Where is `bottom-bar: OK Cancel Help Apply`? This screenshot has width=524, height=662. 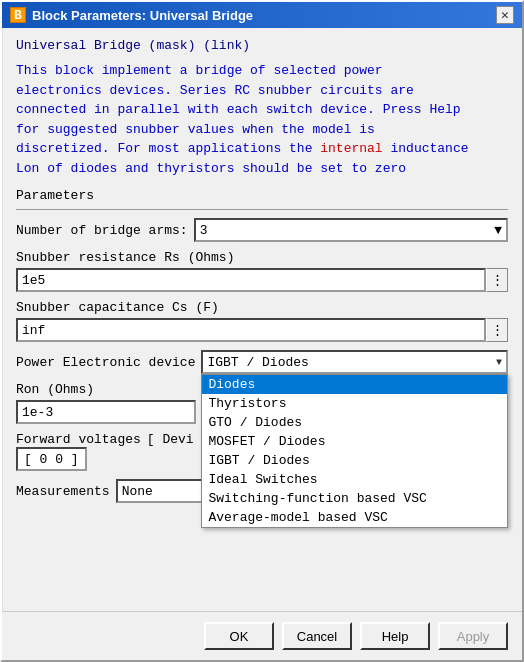 bottom-bar: OK Cancel Help Apply is located at coordinates (262, 636).